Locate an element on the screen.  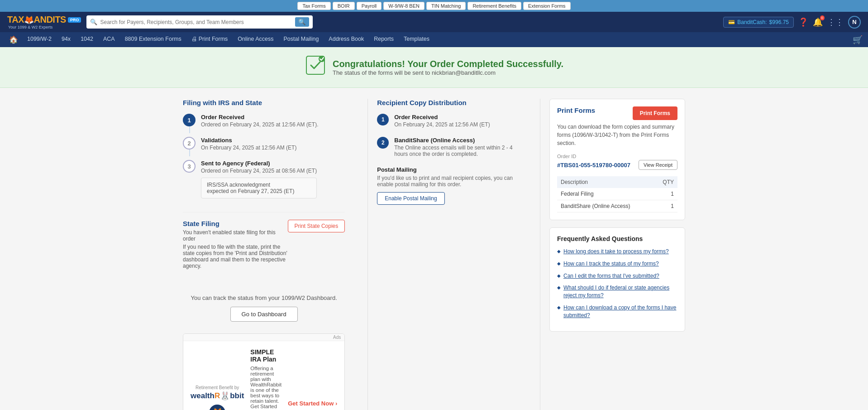
nav-templates: Templates is located at coordinates (416, 40).